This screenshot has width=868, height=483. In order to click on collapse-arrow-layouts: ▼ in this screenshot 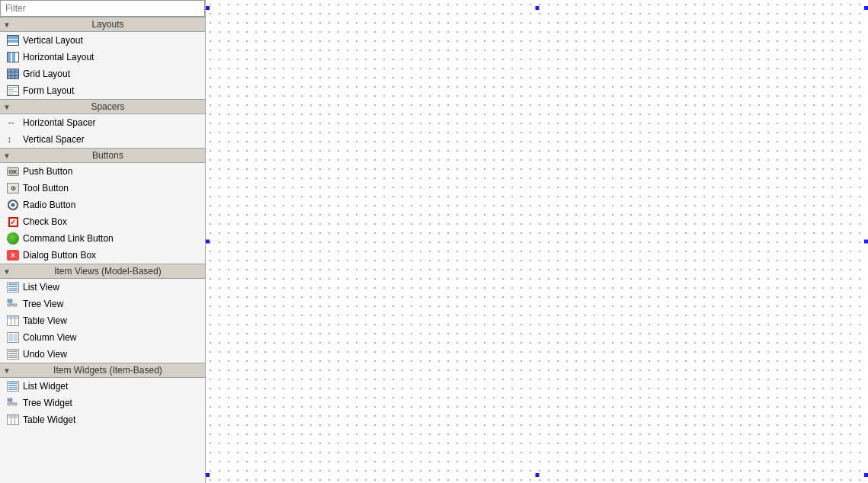, I will do `click(7, 24)`.